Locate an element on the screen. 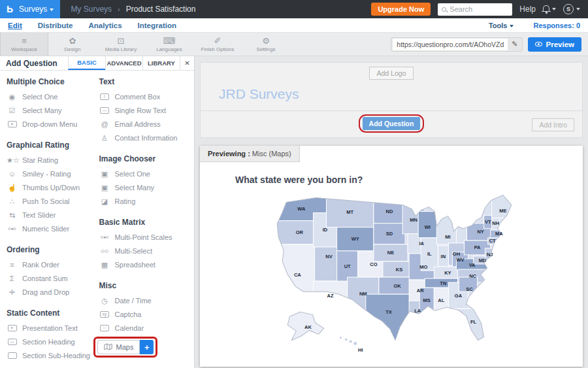 The image size is (588, 368). question-type-section-heading: —Section Heading is located at coordinates (53, 341).